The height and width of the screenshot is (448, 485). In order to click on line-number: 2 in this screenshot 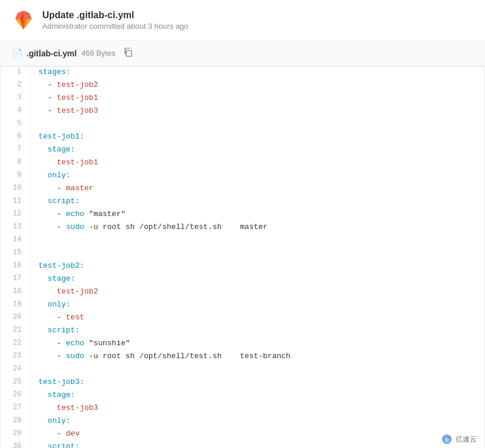, I will do `click(15, 86)`.